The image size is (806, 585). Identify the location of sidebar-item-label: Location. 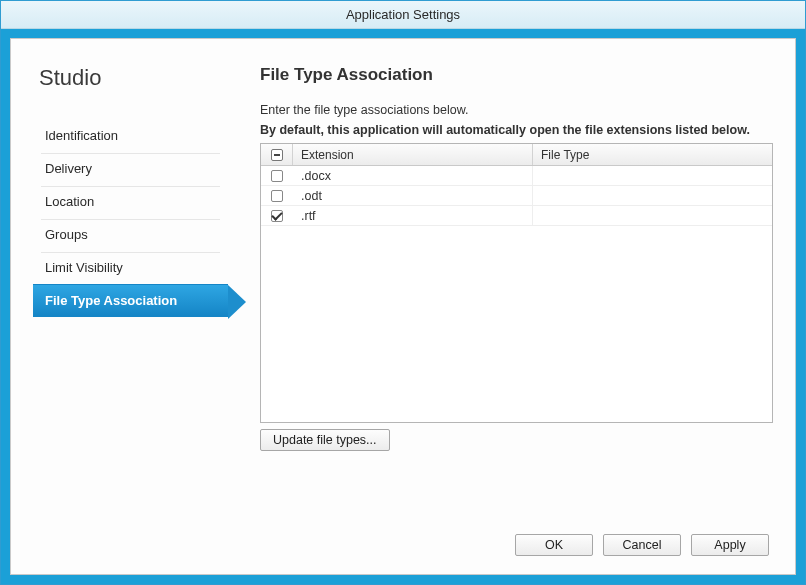
(70, 202).